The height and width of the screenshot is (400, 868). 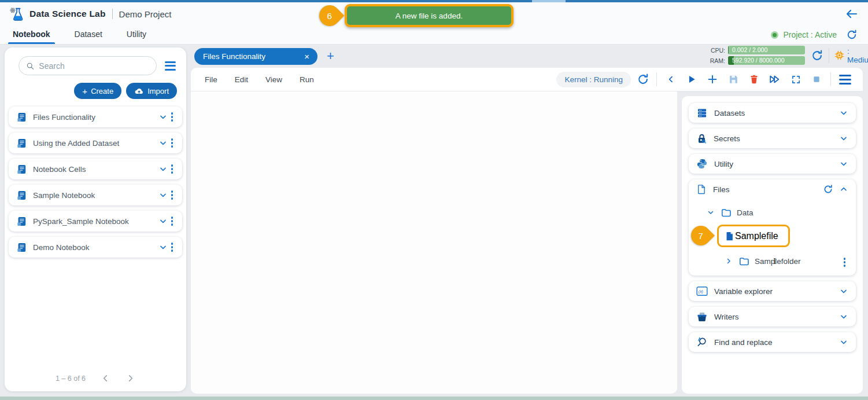 I want to click on notebook-list: Files Functionality Using the Added Data…, so click(x=95, y=178).